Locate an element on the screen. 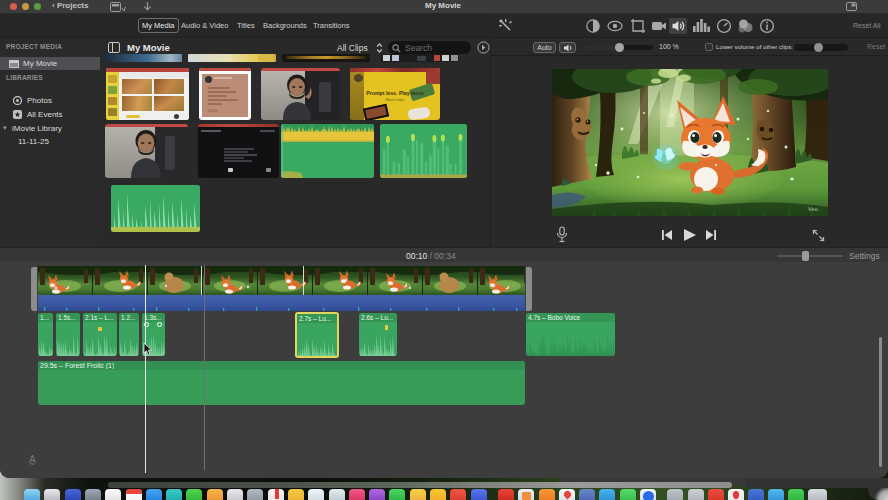 This screenshot has width=888, height=500. svg-text: Veo is located at coordinates (814, 209).